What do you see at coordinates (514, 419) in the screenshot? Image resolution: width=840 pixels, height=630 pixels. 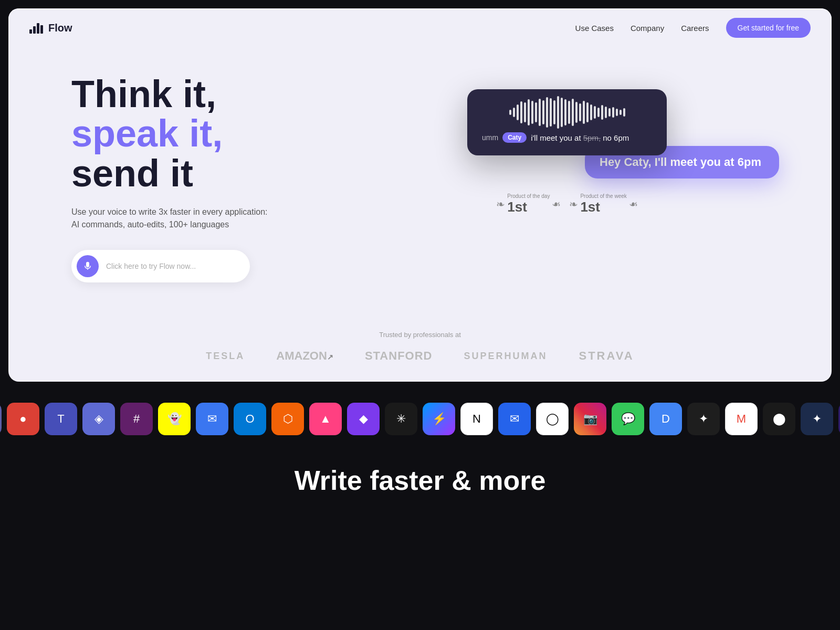 I see `dock-icon-label: ✉` at bounding box center [514, 419].